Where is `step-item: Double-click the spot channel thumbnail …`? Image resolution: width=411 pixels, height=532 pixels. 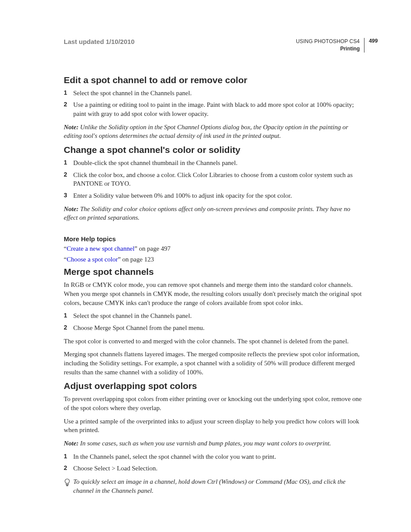
step-item: Double-click the spot channel thumbnail … is located at coordinates (214, 163).